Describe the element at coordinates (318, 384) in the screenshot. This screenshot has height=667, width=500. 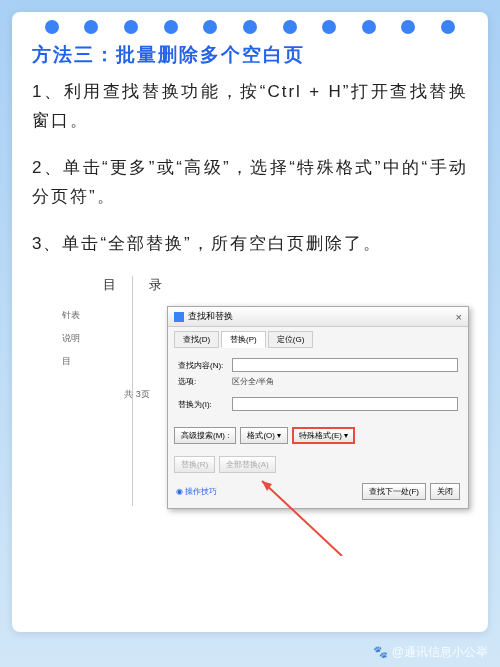
I see `dialog-body: 查找内容(N): 选项: 区分全/半角 替换为(I):` at that location.